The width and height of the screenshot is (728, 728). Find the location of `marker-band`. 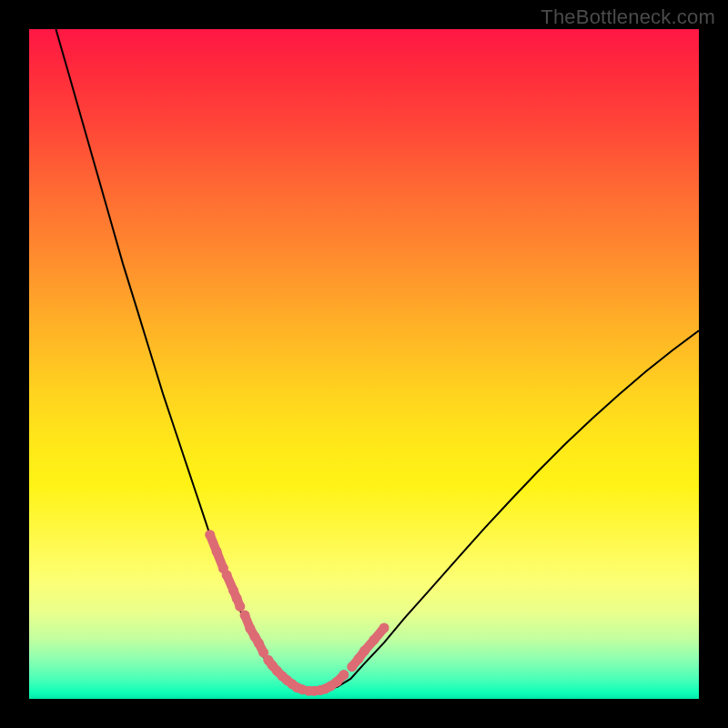

marker-band is located at coordinates (297, 613).